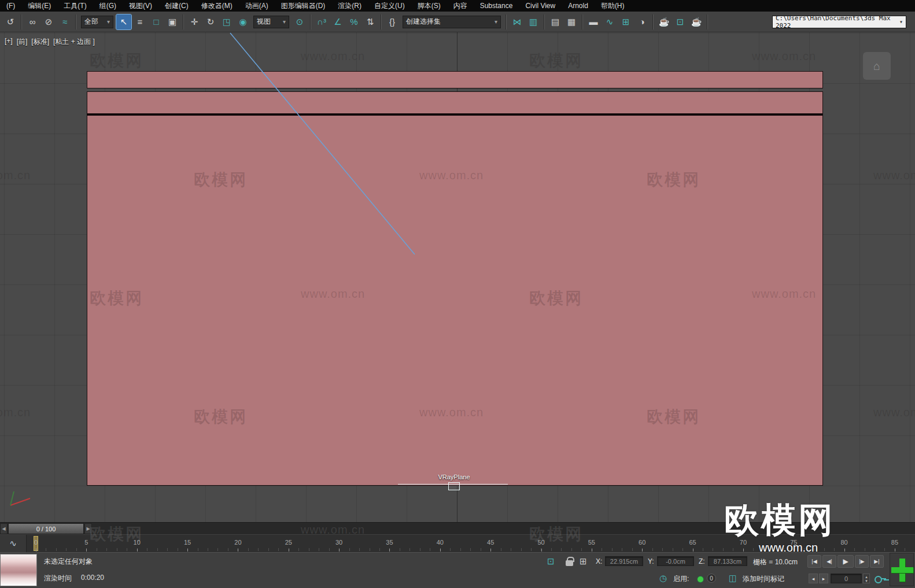  What do you see at coordinates (696, 22) in the screenshot?
I see `render-production-icon: ☕` at bounding box center [696, 22].